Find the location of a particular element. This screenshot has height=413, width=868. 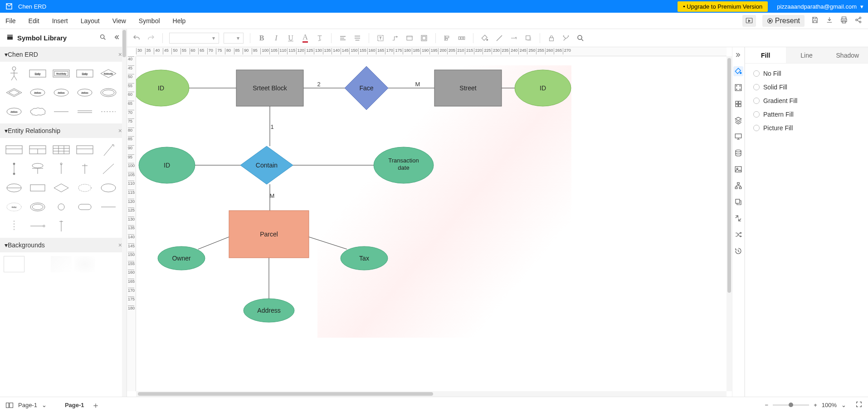

redo-icon is located at coordinates (151, 38).